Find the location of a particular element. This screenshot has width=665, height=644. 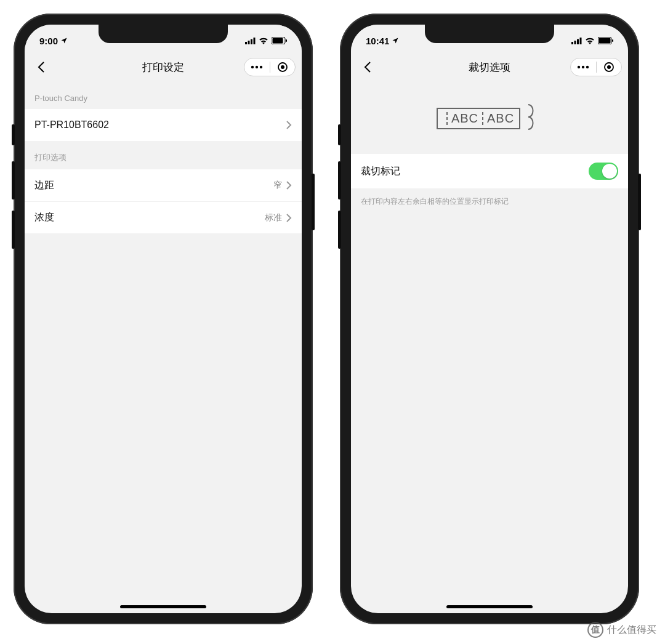

watermark-badge: 值 is located at coordinates (595, 630).